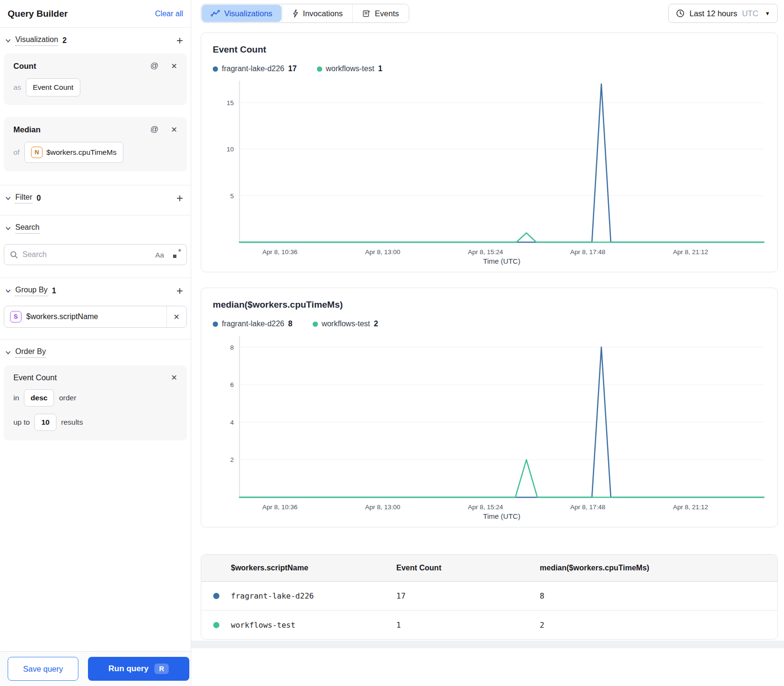  Describe the element at coordinates (376, 324) in the screenshot. I see `legend-series-value: 2` at that location.